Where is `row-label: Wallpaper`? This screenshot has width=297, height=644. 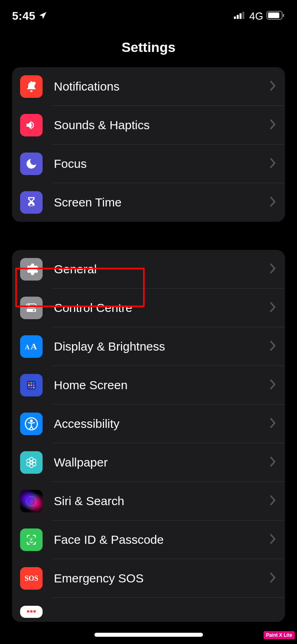
row-label: Wallpaper is located at coordinates (162, 462).